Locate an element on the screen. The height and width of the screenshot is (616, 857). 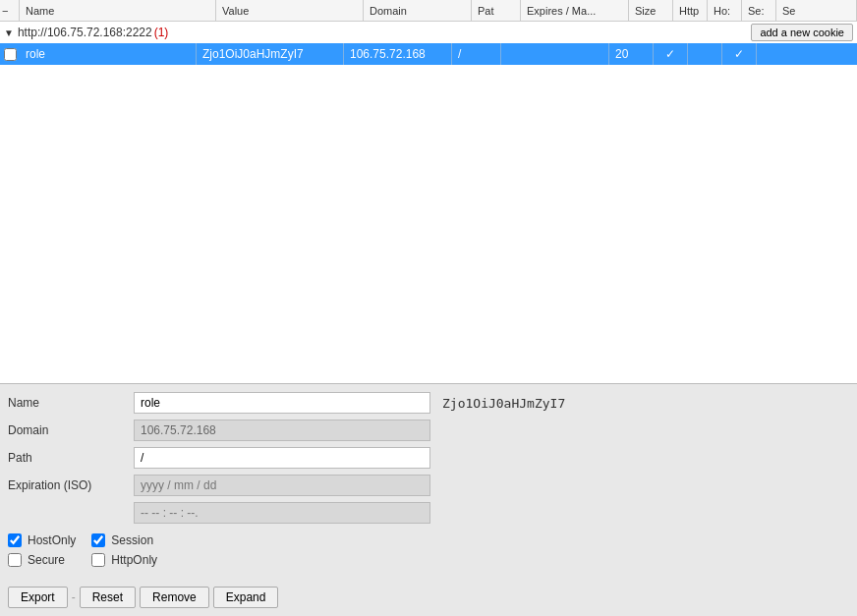
hostonly-checkbox-item: HostOnly is located at coordinates (41, 540).